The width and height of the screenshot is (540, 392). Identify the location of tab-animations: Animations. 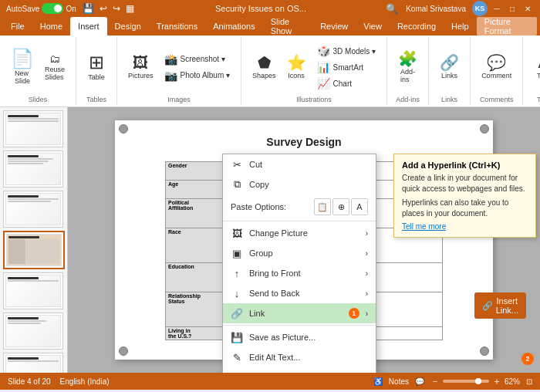
(234, 26).